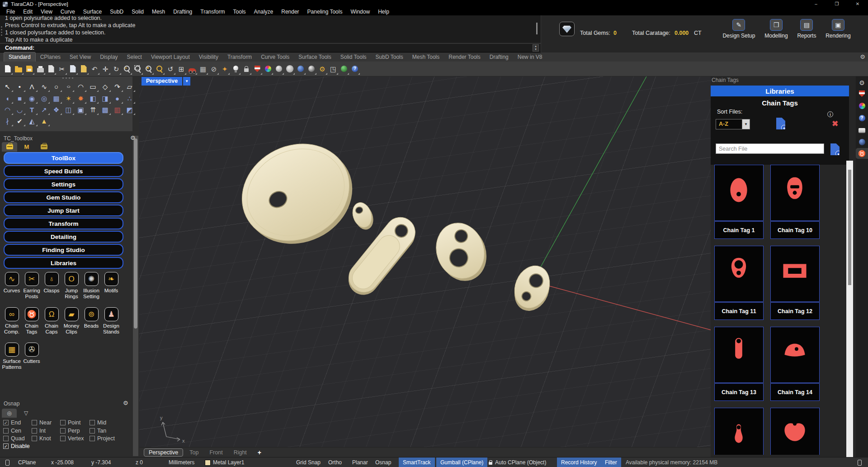 The height and width of the screenshot is (467, 868). What do you see at coordinates (12, 290) in the screenshot?
I see `library-item-curves: ∿Curves` at bounding box center [12, 290].